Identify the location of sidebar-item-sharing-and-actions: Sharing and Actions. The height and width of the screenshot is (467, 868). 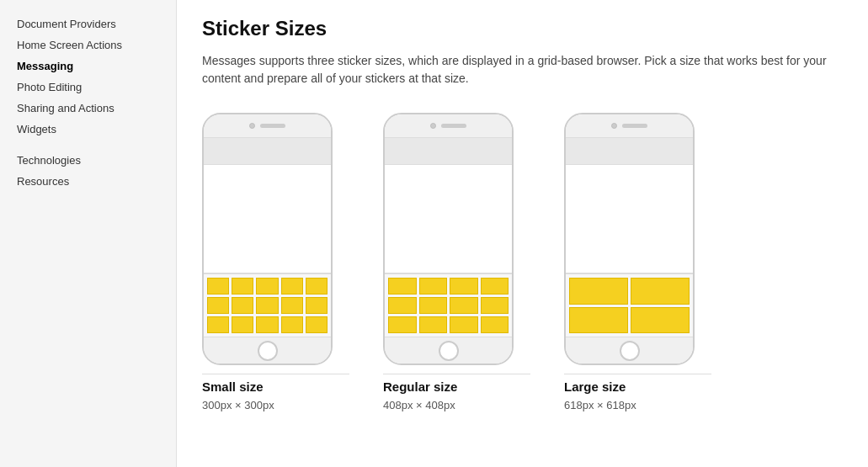
(88, 108).